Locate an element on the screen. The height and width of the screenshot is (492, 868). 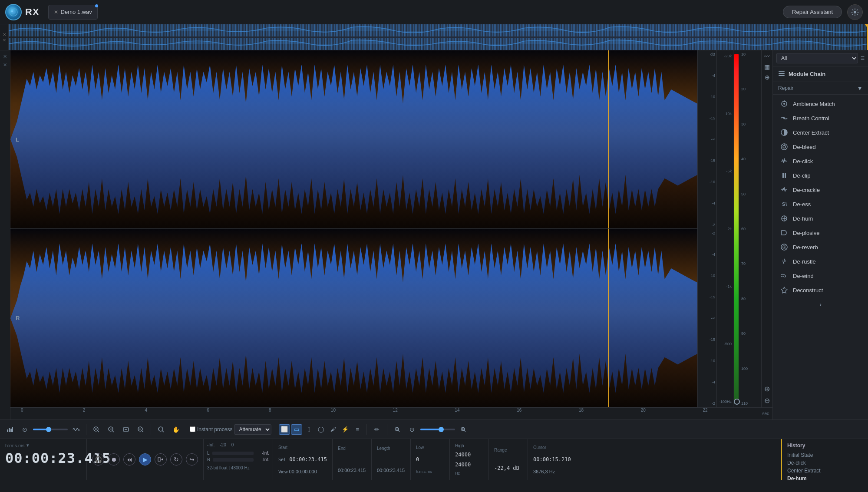
sel-freq-btn: ▯ is located at coordinates (309, 429).